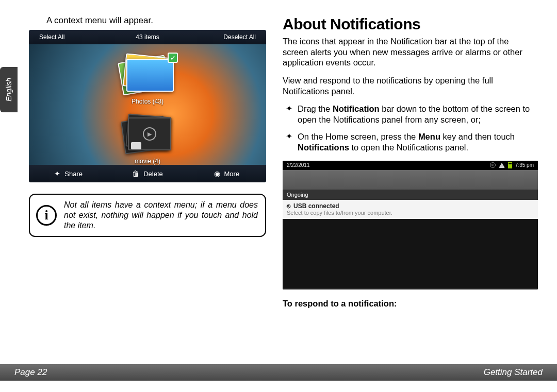  I want to click on language-tab: English, so click(9, 90).